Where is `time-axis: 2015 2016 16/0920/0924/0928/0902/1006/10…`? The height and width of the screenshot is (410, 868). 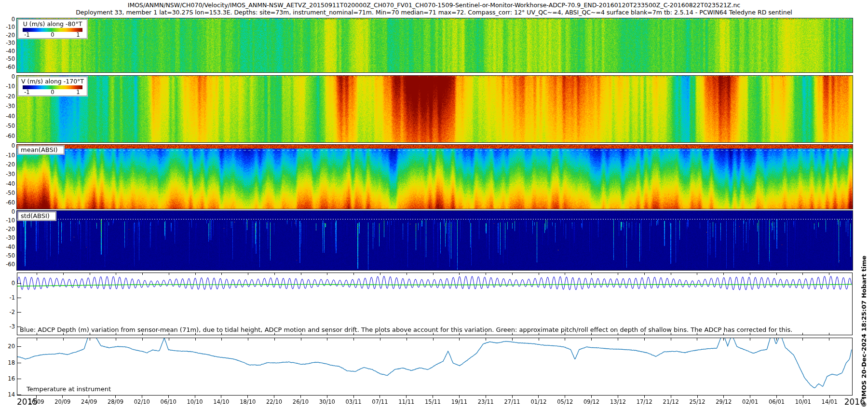 time-axis: 2015 2016 16/0920/0924/0928/0902/1006/10… is located at coordinates (435, 402).